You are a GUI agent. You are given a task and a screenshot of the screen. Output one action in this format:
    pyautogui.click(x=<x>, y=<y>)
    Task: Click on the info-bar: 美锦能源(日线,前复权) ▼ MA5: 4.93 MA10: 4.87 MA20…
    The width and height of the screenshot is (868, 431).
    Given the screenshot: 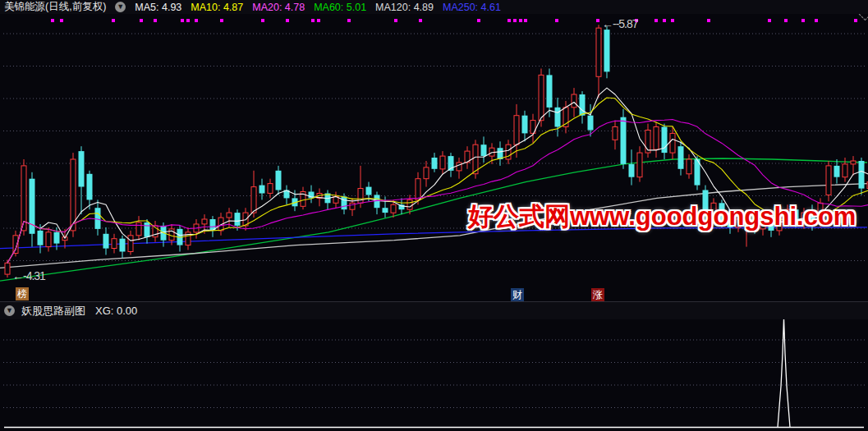 What is the action you would take?
    pyautogui.click(x=434, y=7)
    